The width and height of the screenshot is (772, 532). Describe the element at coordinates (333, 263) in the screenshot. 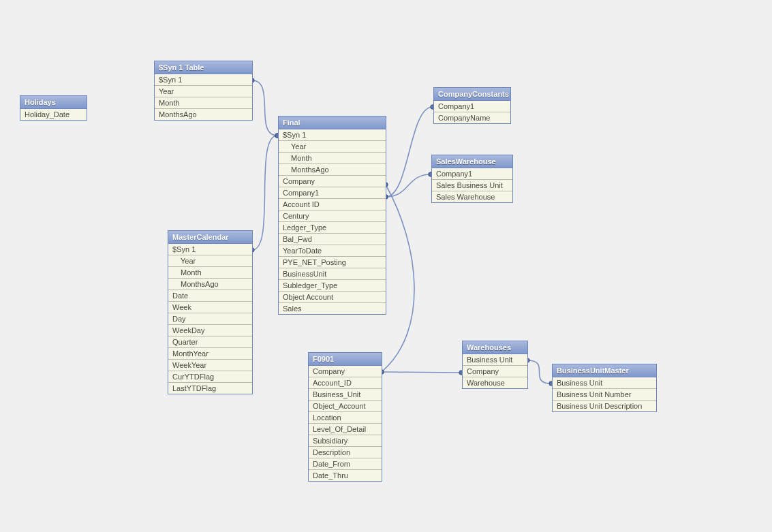

I see `table-field: PYE_NET_Posting` at that location.